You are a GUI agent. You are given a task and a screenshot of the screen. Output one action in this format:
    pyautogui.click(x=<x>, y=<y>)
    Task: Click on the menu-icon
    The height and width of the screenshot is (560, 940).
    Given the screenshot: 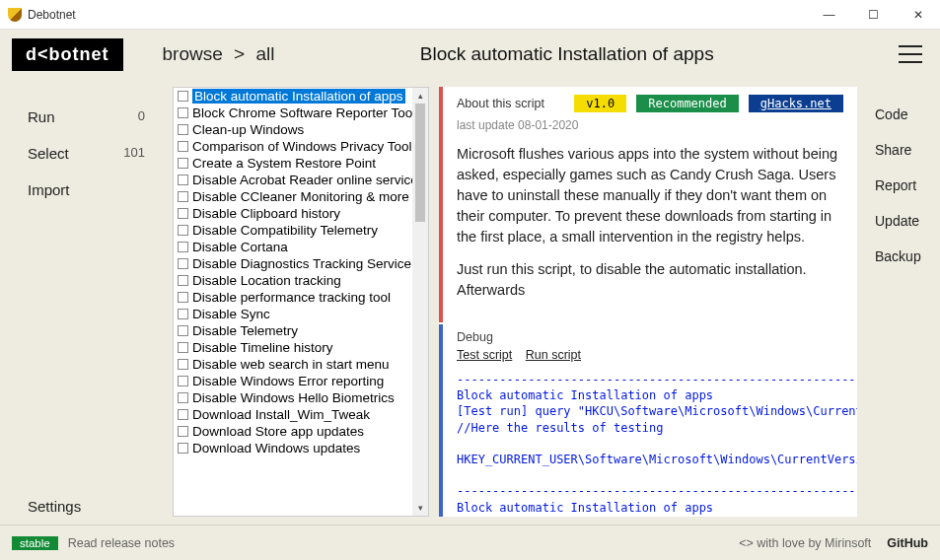 What is the action you would take?
    pyautogui.click(x=910, y=54)
    